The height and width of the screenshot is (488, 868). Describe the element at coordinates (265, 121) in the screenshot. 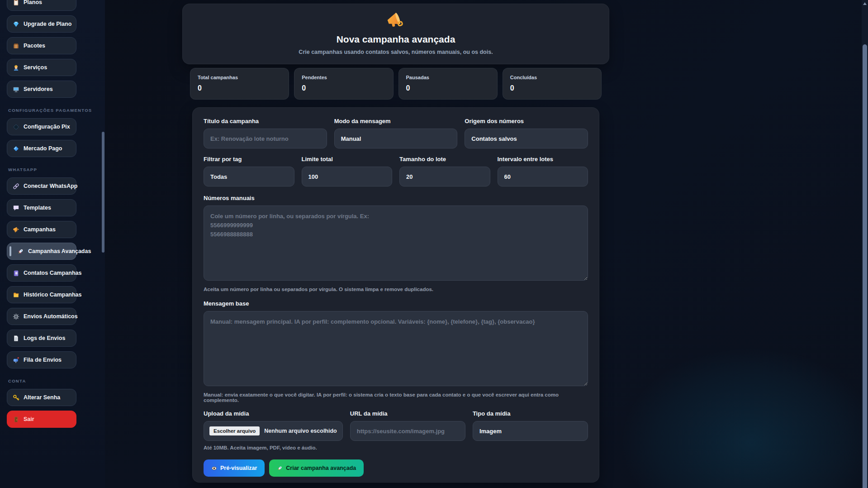

I see `field-label: Título da campanha` at that location.